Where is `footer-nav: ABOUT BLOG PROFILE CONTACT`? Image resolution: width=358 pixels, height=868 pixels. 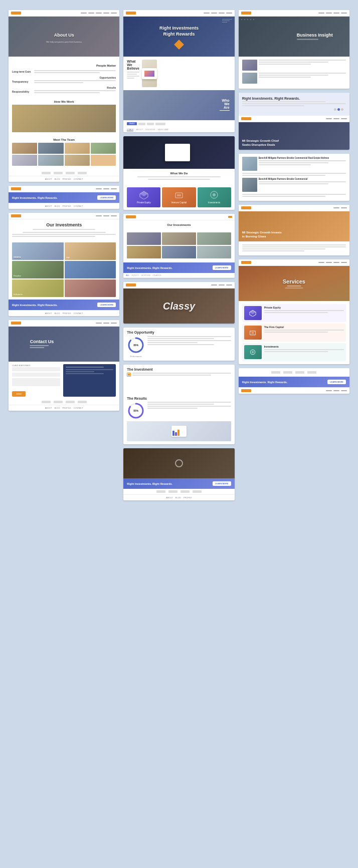
footer-nav: ABOUT BLOG PROFILE CONTACT is located at coordinates (64, 179).